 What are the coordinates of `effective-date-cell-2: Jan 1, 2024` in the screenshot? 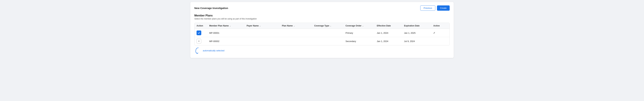 It's located at (388, 41).